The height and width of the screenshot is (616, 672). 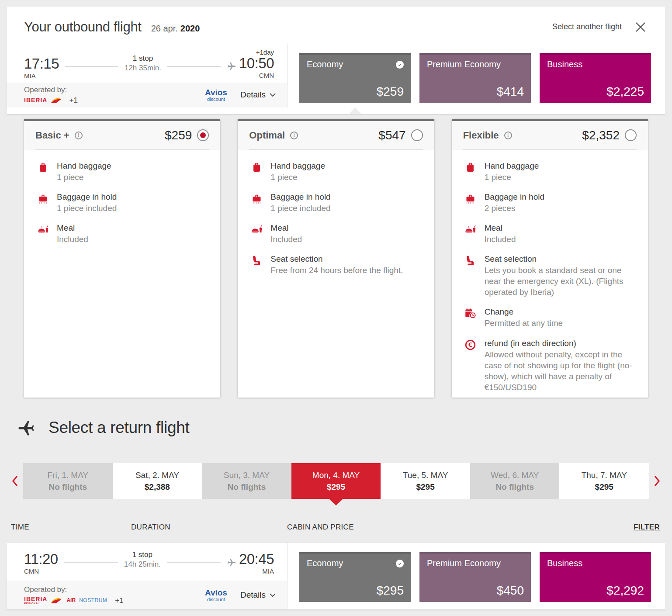 I want to click on fare-card-basic-plus: Basic + $259 Hand baggage1 piece Baggage…, so click(x=122, y=258).